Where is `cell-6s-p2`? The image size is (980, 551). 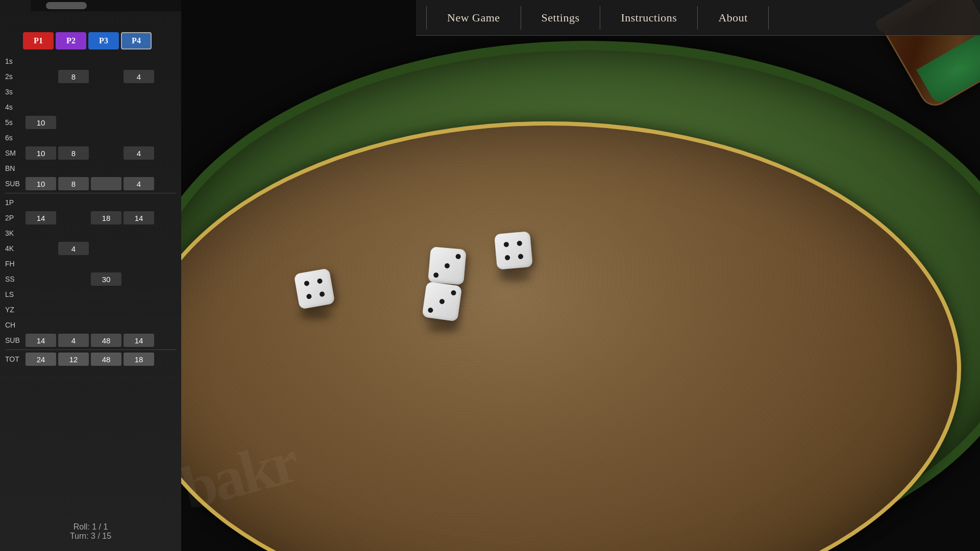 cell-6s-p2 is located at coordinates (74, 138).